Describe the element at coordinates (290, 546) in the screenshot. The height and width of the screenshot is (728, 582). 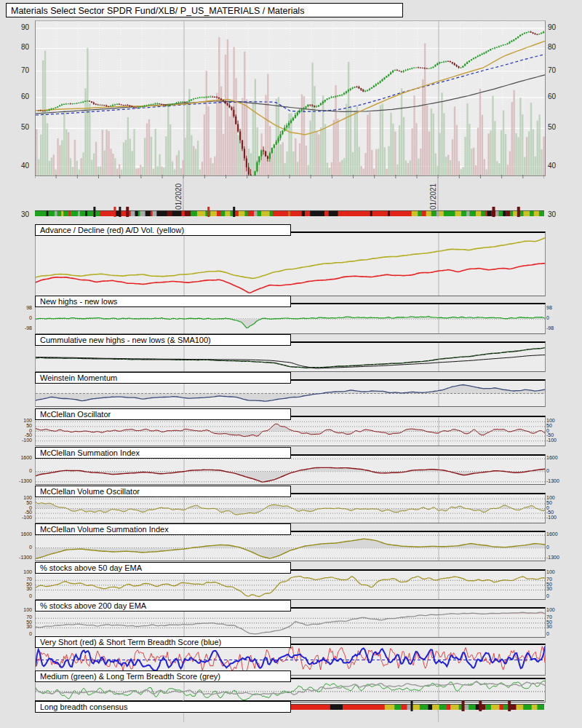
I see `mcclellan-volume-summation-plot` at that location.